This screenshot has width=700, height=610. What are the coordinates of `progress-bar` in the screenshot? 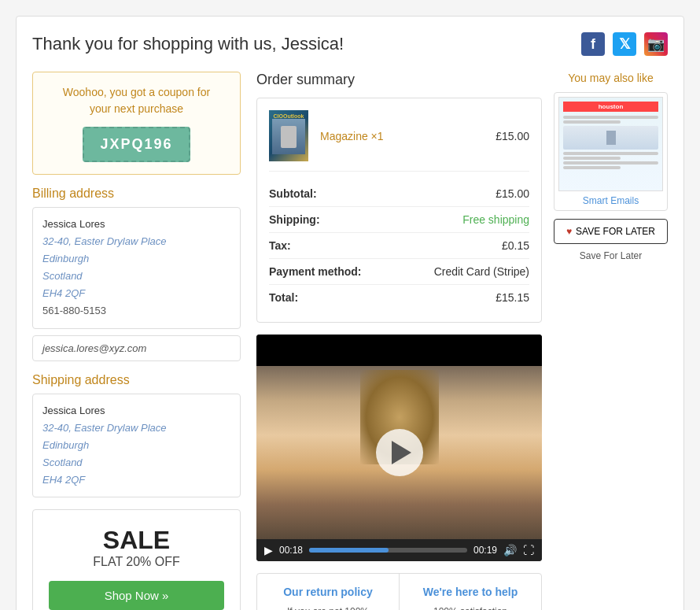 It's located at (389, 550).